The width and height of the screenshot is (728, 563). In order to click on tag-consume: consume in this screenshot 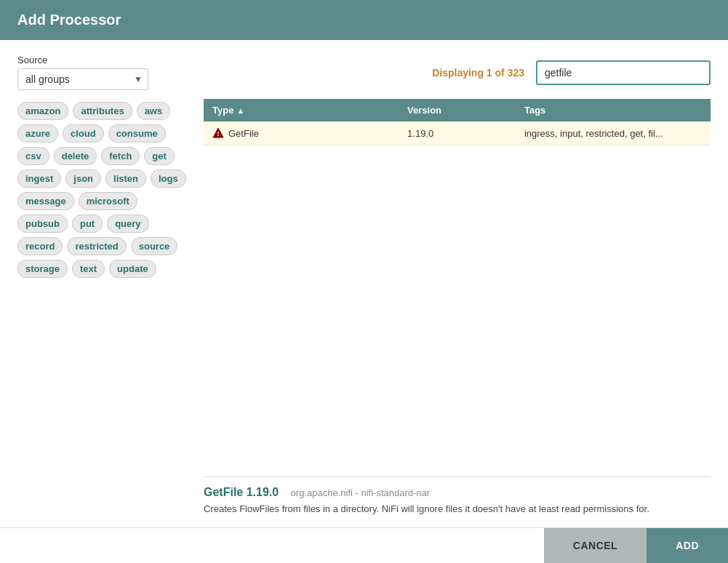, I will do `click(137, 134)`.